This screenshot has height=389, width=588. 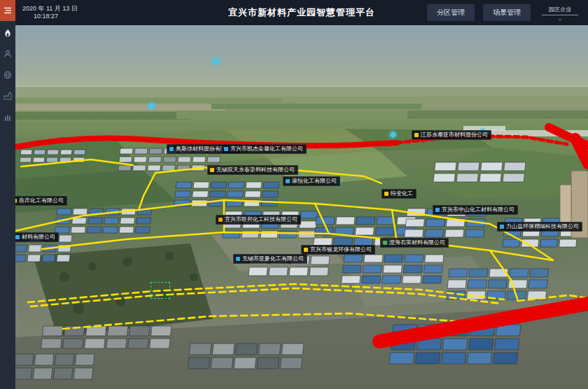 What do you see at coordinates (8, 117) in the screenshot?
I see `bar-chart-icon` at bounding box center [8, 117].